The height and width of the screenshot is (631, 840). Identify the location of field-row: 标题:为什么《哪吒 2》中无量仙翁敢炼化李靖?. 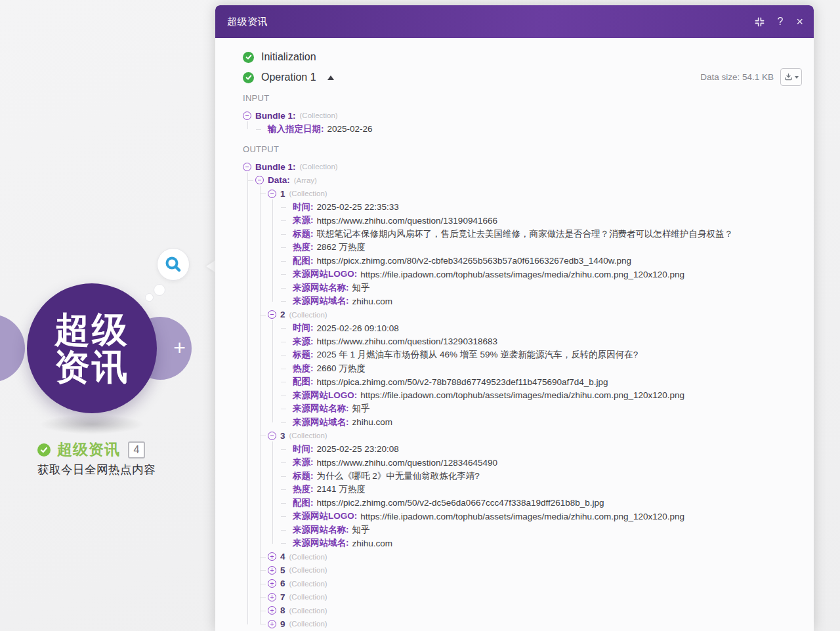
(542, 476).